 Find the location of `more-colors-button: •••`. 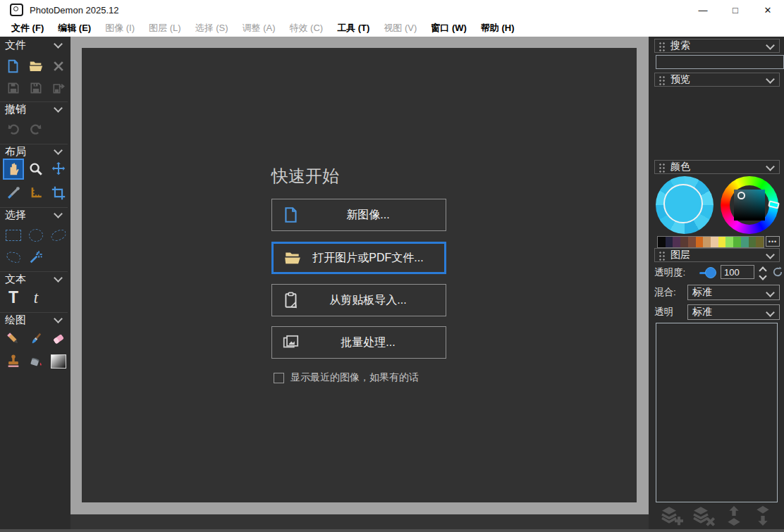

more-colors-button: ••• is located at coordinates (773, 241).